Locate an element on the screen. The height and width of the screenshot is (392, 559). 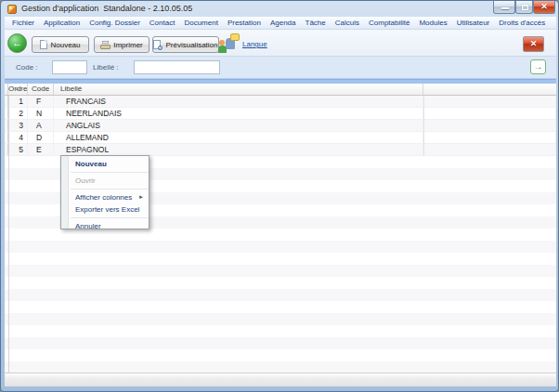
go-button: → is located at coordinates (539, 67).